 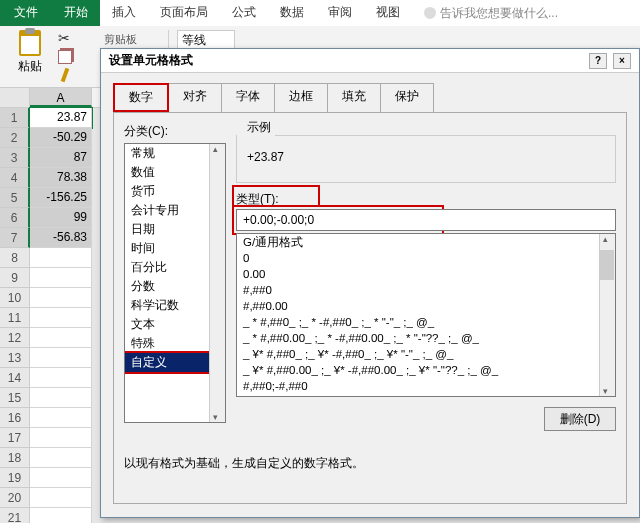 I want to click on cell: -50.29, so click(x=61, y=138).